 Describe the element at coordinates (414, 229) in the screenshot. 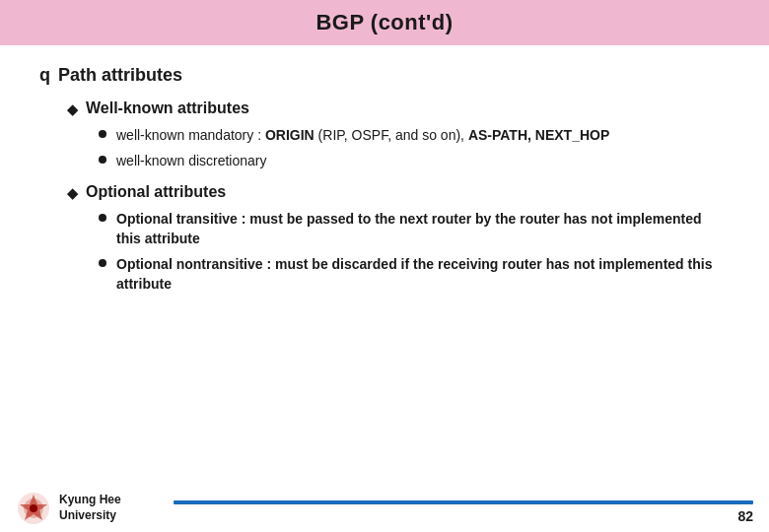

I see `list-item: Optional transitive : must be passed to …` at that location.